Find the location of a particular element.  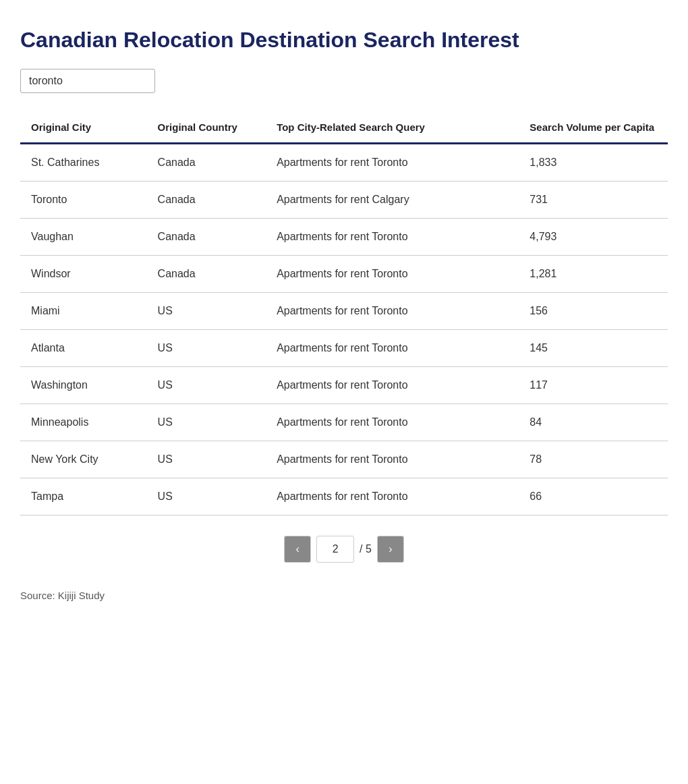

col-header-query: Top City-Related Search Query is located at coordinates (393, 130).